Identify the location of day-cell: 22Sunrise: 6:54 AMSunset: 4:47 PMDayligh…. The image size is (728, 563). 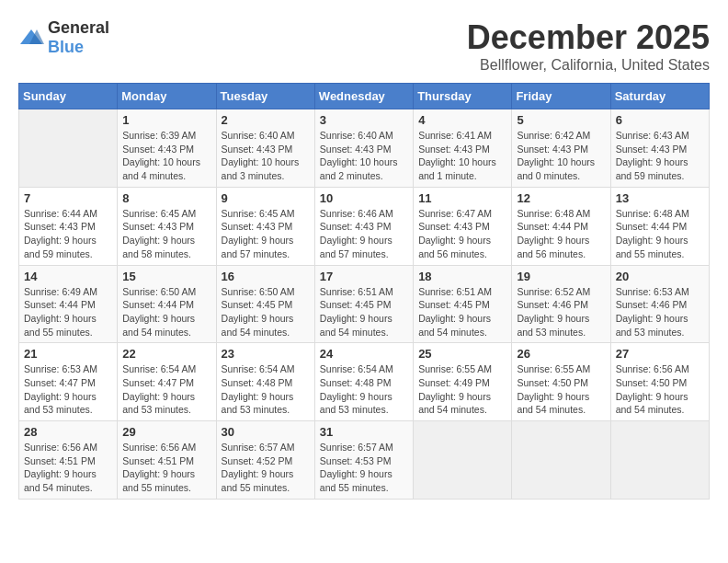
(167, 383).